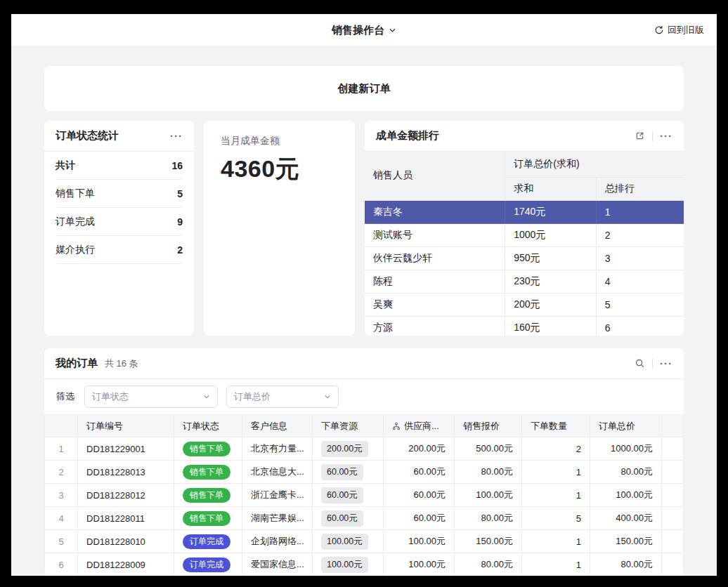 This screenshot has width=728, height=587. I want to click on status-label: 订单完成, so click(75, 222).